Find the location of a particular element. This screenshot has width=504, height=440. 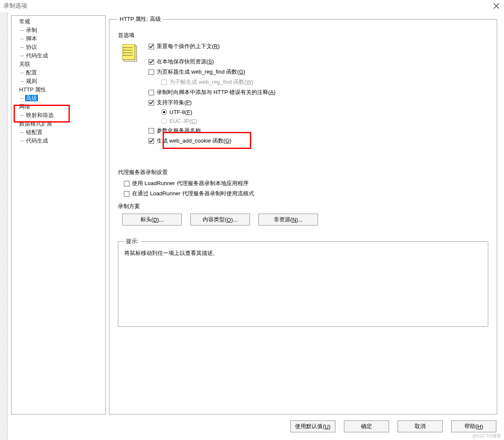

opt-gen-webregfind-sub: 为子帧生成 web_reg_find 函数(W) is located at coordinates (212, 82).